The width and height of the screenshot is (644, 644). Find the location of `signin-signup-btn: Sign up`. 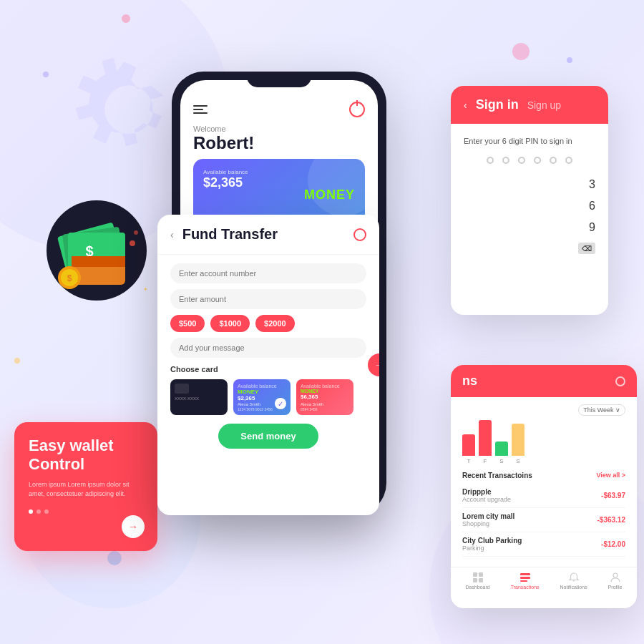

signin-signup-btn: Sign up is located at coordinates (544, 105).